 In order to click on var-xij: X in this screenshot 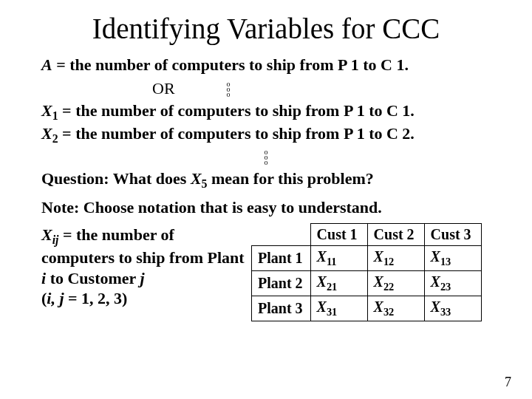, I will do `click(47, 235)`.